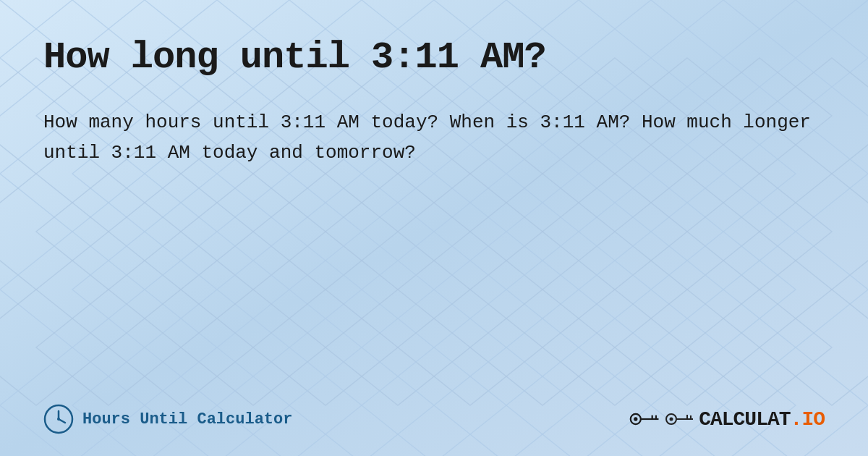 This screenshot has width=868, height=456. What do you see at coordinates (807, 420) in the screenshot?
I see `brand-tld: .IO` at bounding box center [807, 420].